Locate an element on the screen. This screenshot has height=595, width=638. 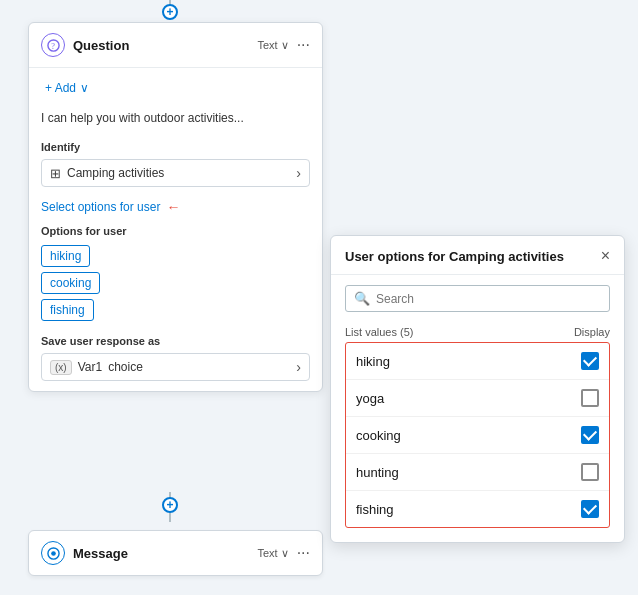
item-name-hiking: hiking is located at coordinates (468, 362).